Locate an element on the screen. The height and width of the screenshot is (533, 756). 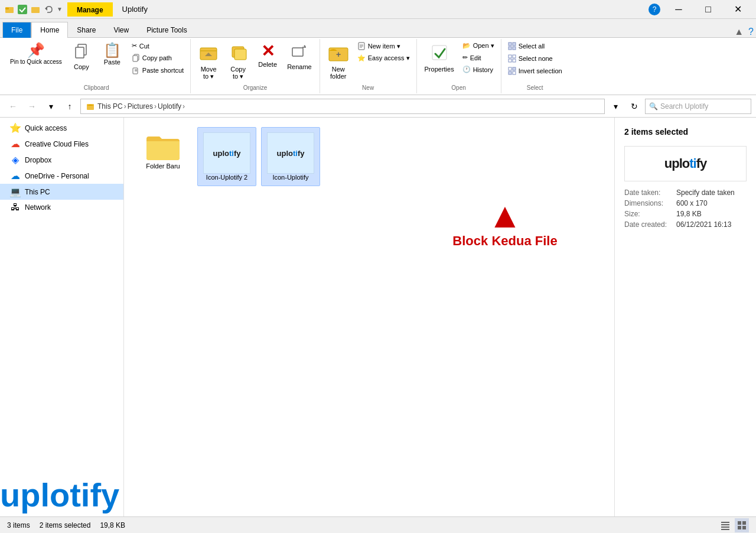
path-this-pc: This PC is located at coordinates (110, 106).